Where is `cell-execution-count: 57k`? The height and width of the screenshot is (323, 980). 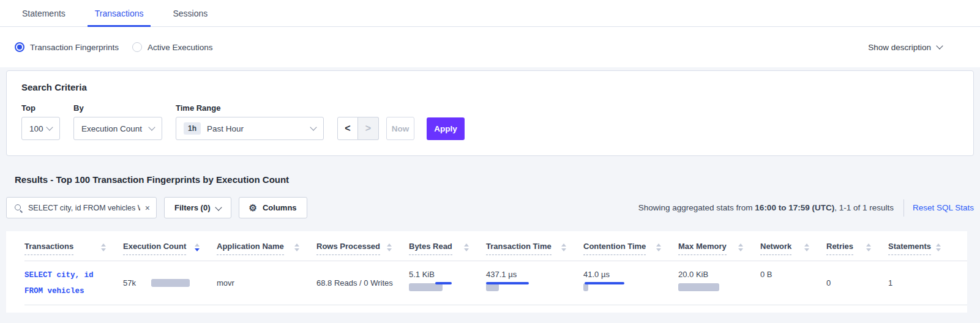 cell-execution-count: 57k is located at coordinates (170, 283).